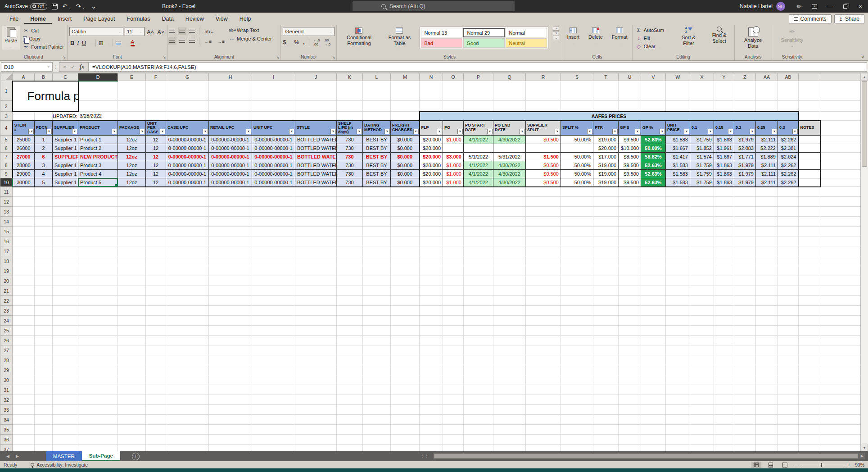 This screenshot has width=868, height=472. What do you see at coordinates (350, 149) in the screenshot?
I see `cell-K6: 730` at bounding box center [350, 149].